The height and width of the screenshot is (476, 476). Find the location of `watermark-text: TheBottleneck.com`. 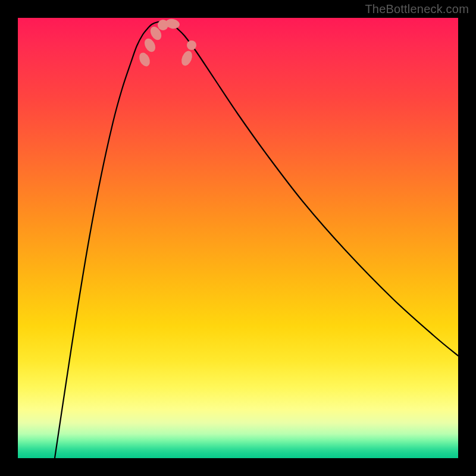

watermark-text: TheBottleneck.com is located at coordinates (416, 10).